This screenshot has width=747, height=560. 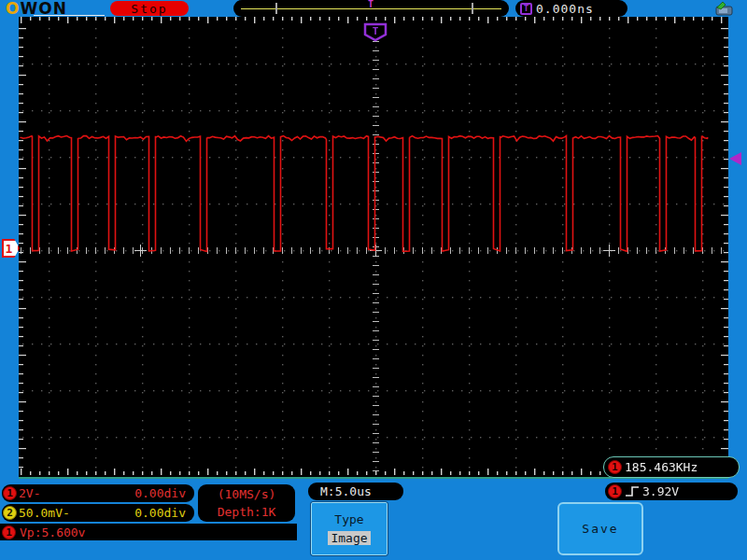 What do you see at coordinates (161, 513) in the screenshot?
I see `ch2-offset: 0.00div` at bounding box center [161, 513].